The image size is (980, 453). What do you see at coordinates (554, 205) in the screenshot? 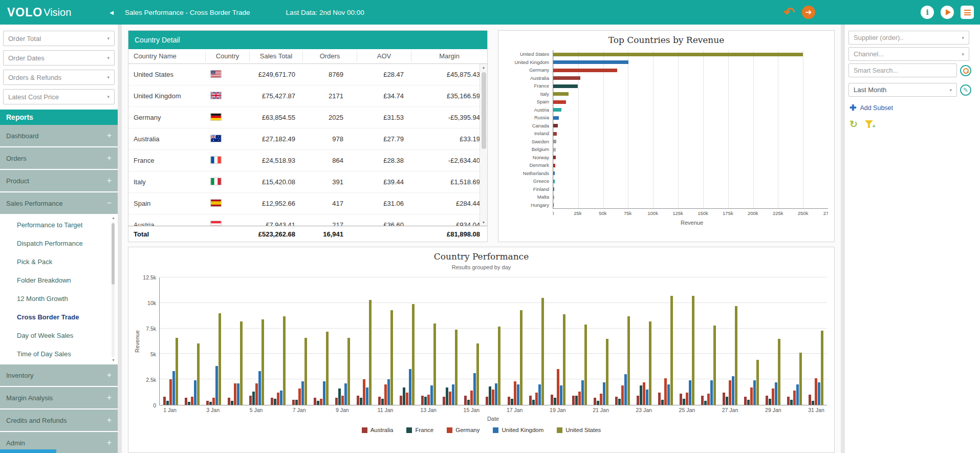
I see `bar-hungary` at bounding box center [554, 205].